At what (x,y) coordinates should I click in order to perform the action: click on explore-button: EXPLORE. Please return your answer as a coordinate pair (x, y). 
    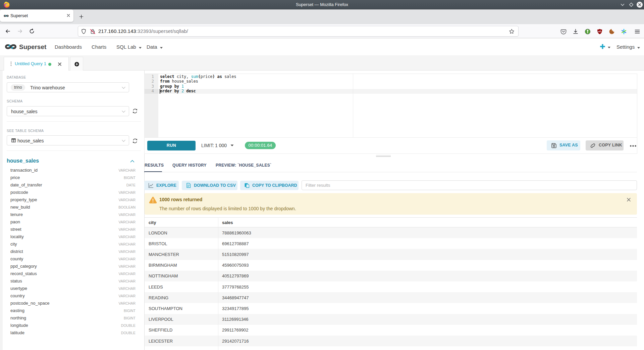
    Looking at the image, I should click on (162, 185).